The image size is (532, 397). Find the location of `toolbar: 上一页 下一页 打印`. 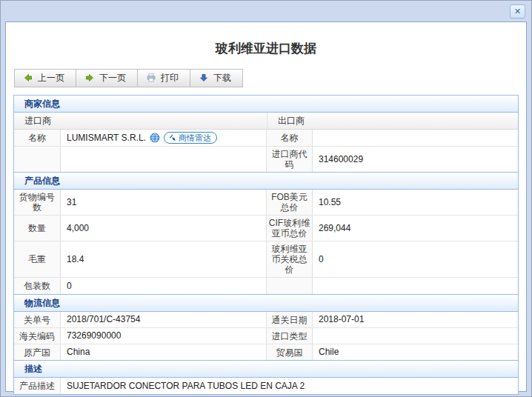

toolbar: 上一页 下一页 打印 is located at coordinates (129, 79).